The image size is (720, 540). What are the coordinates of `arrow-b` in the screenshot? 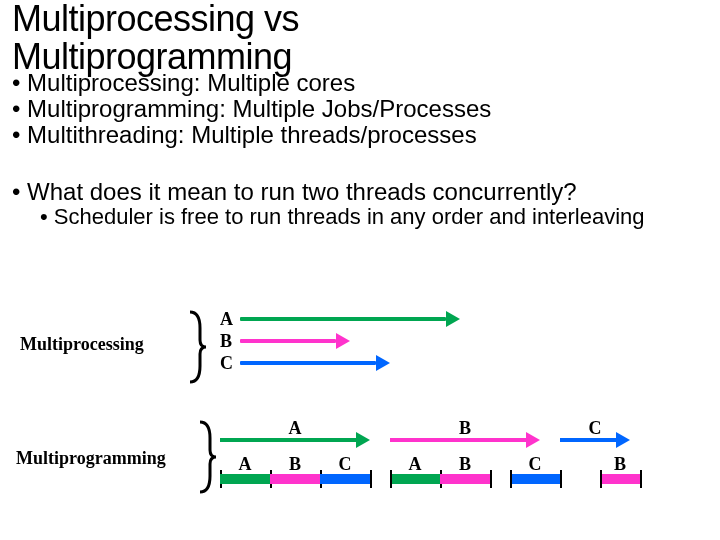 It's located at (295, 341).